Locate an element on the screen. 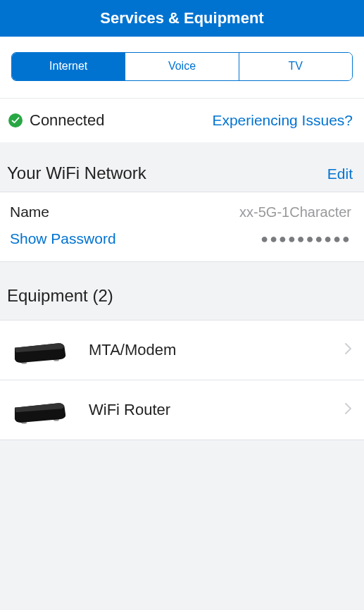 This screenshot has width=364, height=610. wifi-password-masked: ●●●●●●●●●● is located at coordinates (306, 239).